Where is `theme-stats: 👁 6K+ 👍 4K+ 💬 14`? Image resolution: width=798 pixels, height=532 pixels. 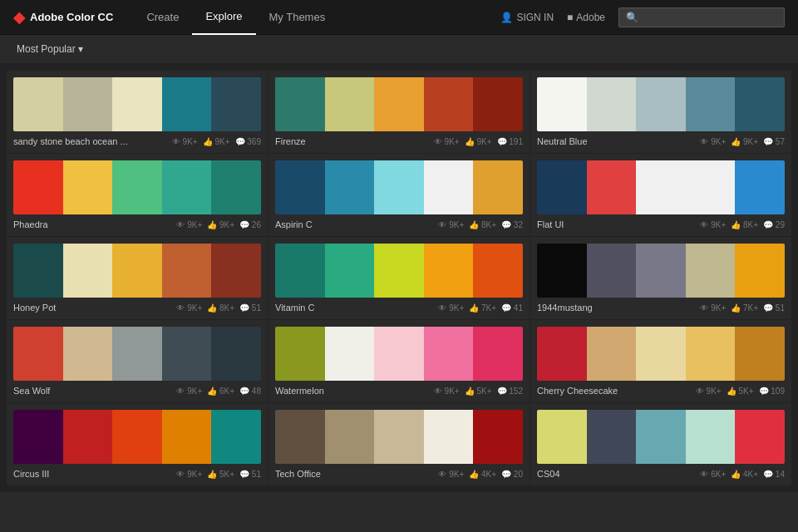 theme-stats: 👁 6K+ 👍 4K+ 💬 14 is located at coordinates (742, 474).